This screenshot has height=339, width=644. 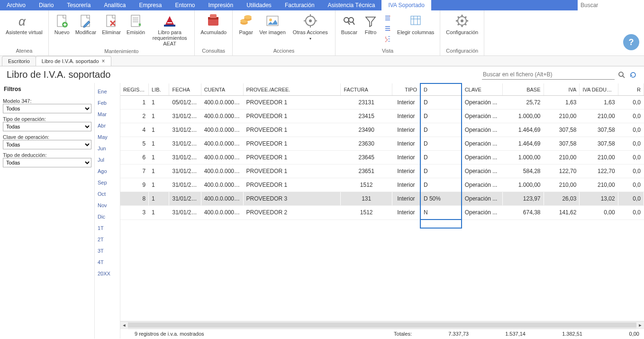 What do you see at coordinates (406, 90) in the screenshot?
I see `col-tipo: TIPO` at bounding box center [406, 90].